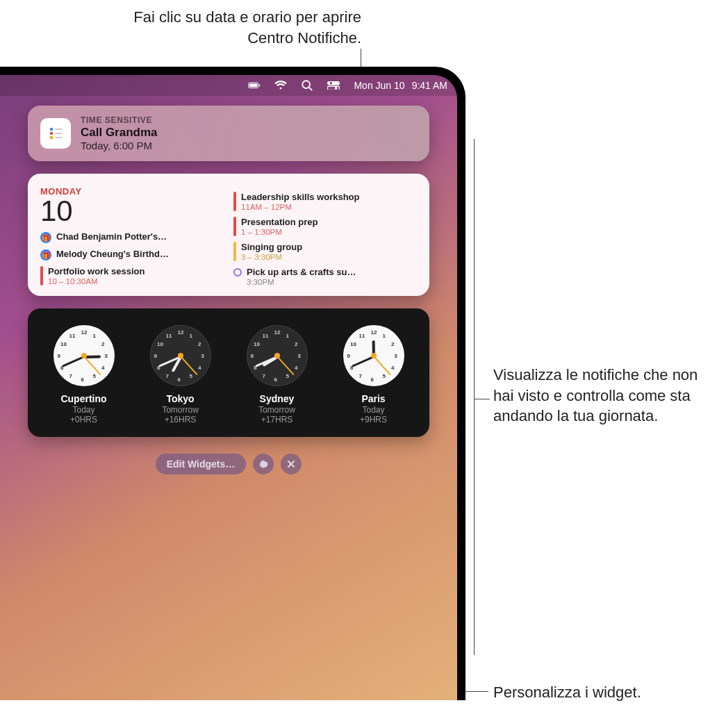 The width and height of the screenshot is (717, 728). Describe the element at coordinates (181, 375) in the screenshot. I see `clock-tokyo: 123456789101112TokyoTomorrow+16HRS` at that location.